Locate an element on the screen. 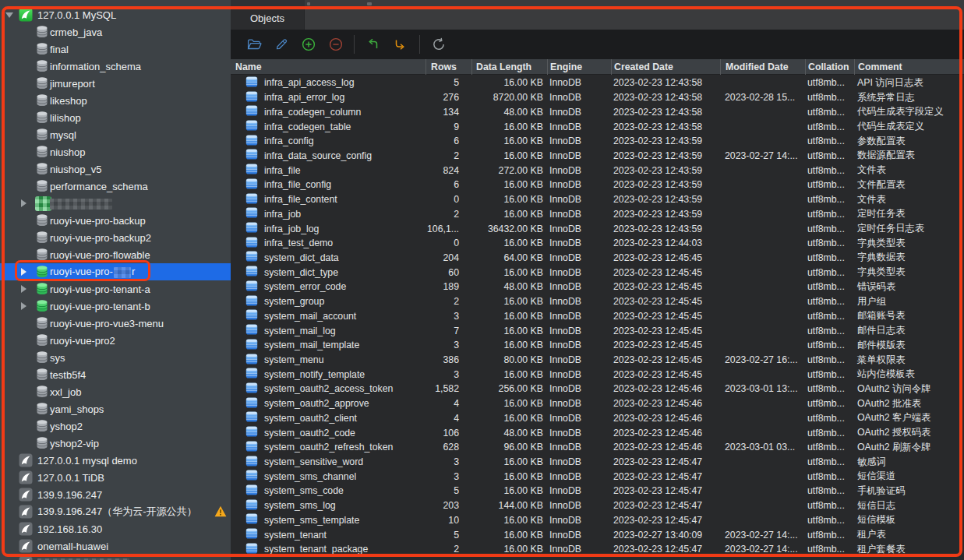 This screenshot has width=964, height=560. table-row-system_dict_type: system_dict_type6016.00 KBInnoDB2023-02-… is located at coordinates (597, 273).